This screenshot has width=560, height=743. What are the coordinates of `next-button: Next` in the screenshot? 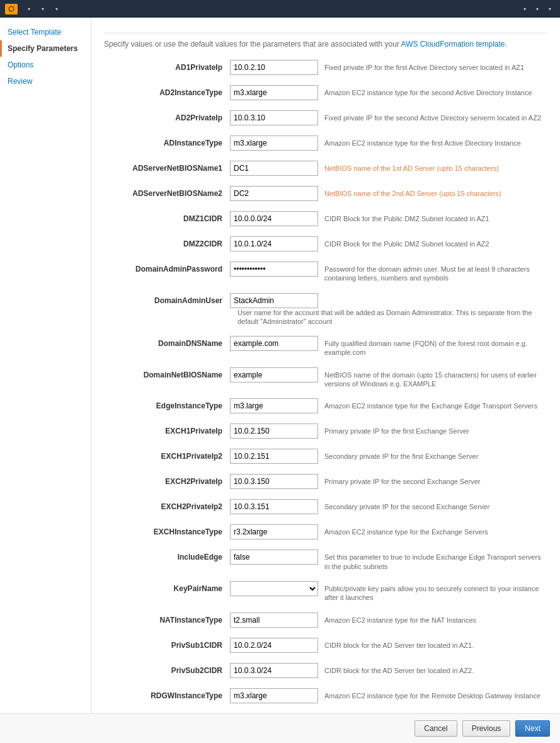 It's located at (533, 729).